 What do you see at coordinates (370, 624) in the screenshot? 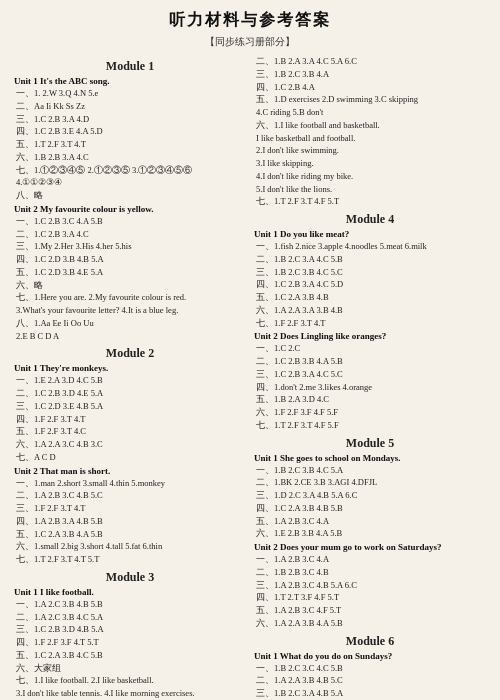
I see `content-line: 六、1.A 2.A 3.B 4.A 5.B` at bounding box center [370, 624].